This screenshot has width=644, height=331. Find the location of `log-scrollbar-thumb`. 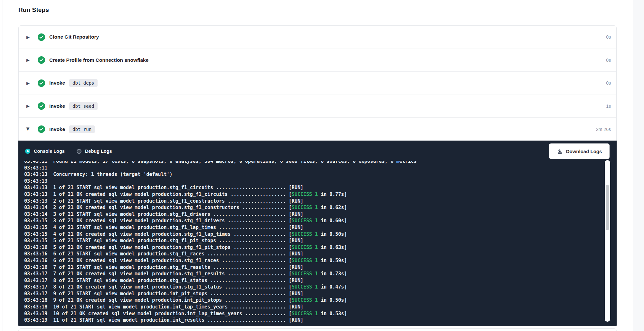

log-scrollbar-thumb is located at coordinates (607, 207).